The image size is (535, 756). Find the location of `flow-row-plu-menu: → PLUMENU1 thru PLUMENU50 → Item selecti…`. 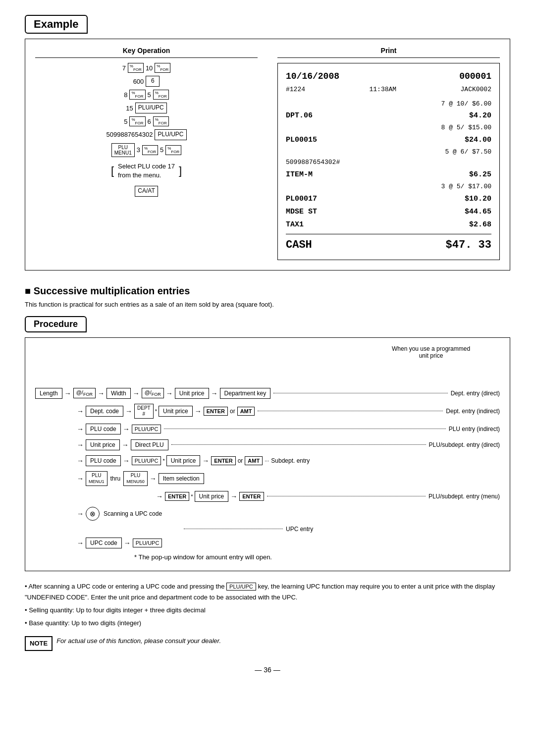

flow-row-plu-menu: → PLUMENU1 thru PLUMENU50 → Item selecti… is located at coordinates (287, 479).